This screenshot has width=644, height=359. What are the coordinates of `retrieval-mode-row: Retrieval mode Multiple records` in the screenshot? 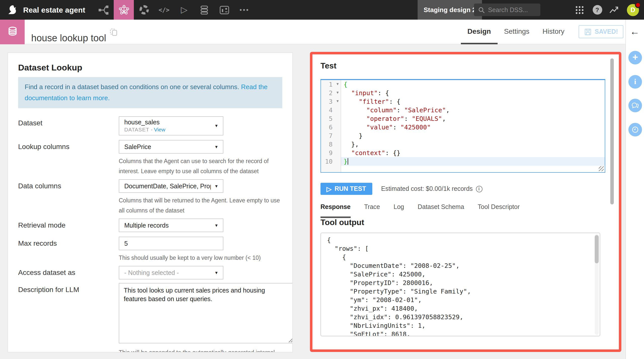 It's located at (150, 225).